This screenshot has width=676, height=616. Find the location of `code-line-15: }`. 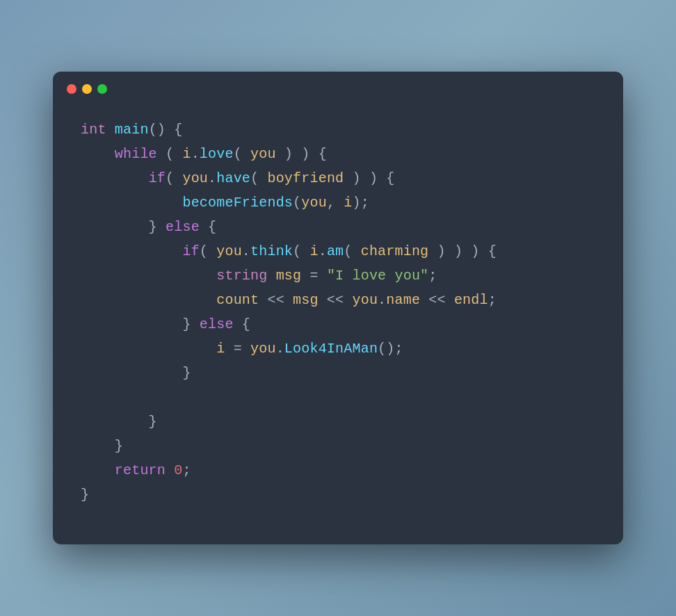

code-line-15: } is located at coordinates (338, 495).